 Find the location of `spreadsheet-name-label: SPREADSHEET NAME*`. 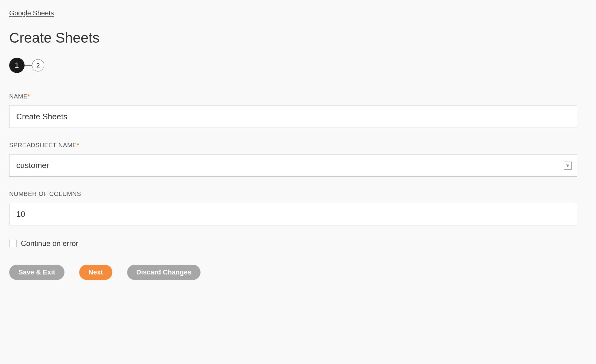

spreadsheet-name-label: SPREADSHEET NAME* is located at coordinates (298, 145).